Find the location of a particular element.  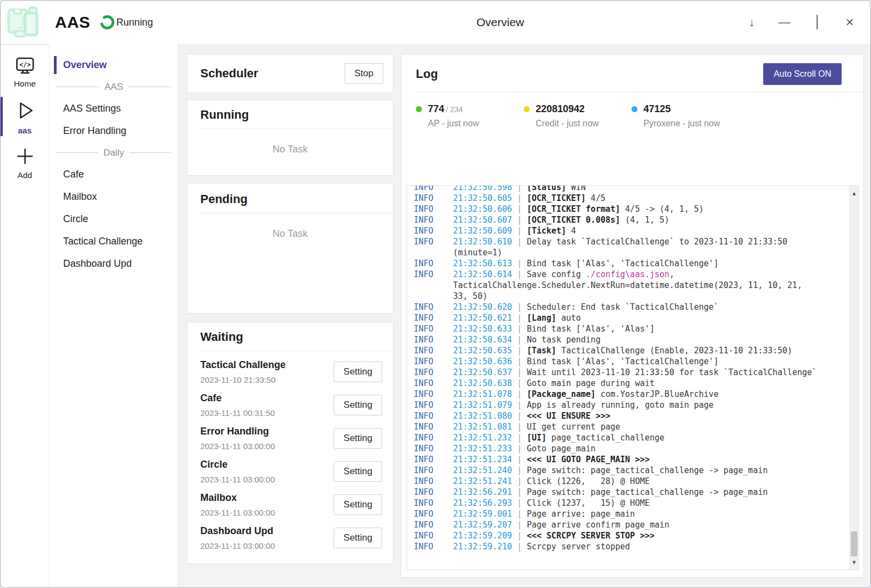

sidebar-item-label: AAS Settings is located at coordinates (92, 109).